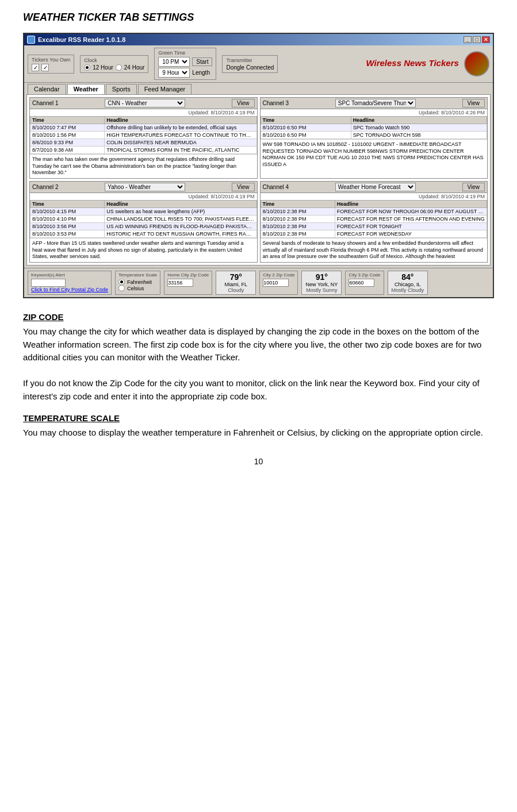 The height and width of the screenshot is (812, 517). I want to click on transmitter-status: Dongle Connected, so click(250, 68).